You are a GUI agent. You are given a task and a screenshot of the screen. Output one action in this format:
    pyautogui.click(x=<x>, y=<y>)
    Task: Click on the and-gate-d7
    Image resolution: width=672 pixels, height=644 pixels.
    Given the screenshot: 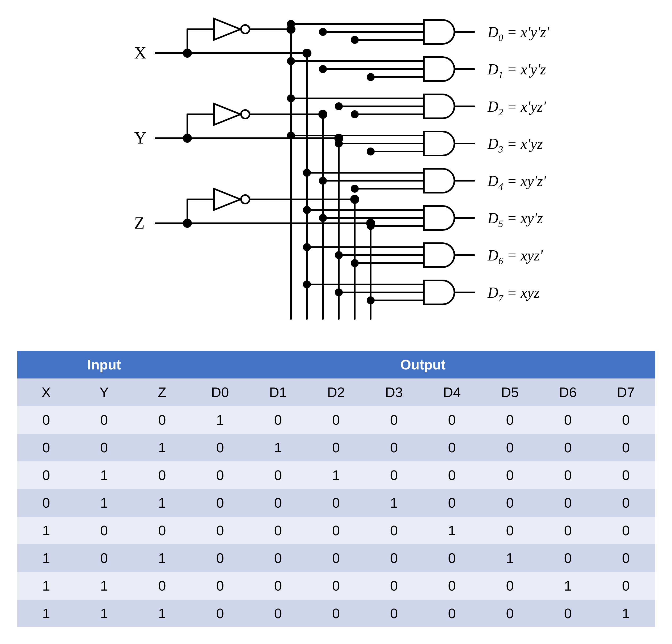 What is the action you would take?
    pyautogui.click(x=389, y=292)
    